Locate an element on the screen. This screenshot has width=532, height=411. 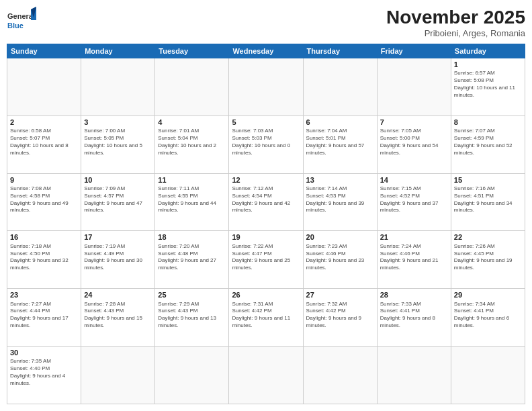
day-number: 18 is located at coordinates (192, 237).